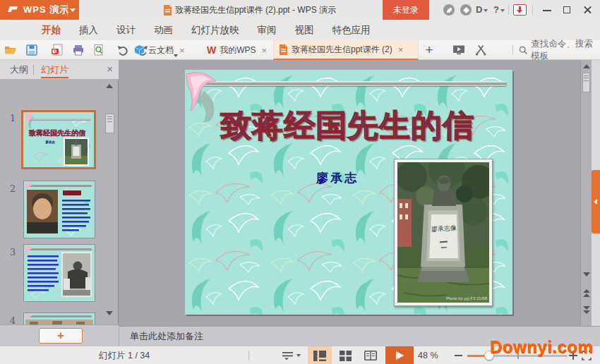 Image resolution: width=600 pixels, height=364 pixels. I want to click on panel-tabs: 大纲 幻灯片 ×, so click(59, 70).